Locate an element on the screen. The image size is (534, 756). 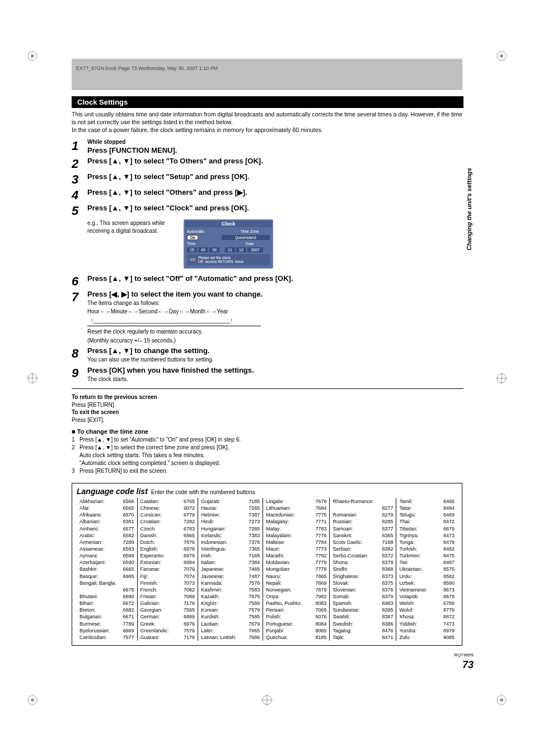
side-section-label: Changing the unit's settings is located at coordinates (469, 209).